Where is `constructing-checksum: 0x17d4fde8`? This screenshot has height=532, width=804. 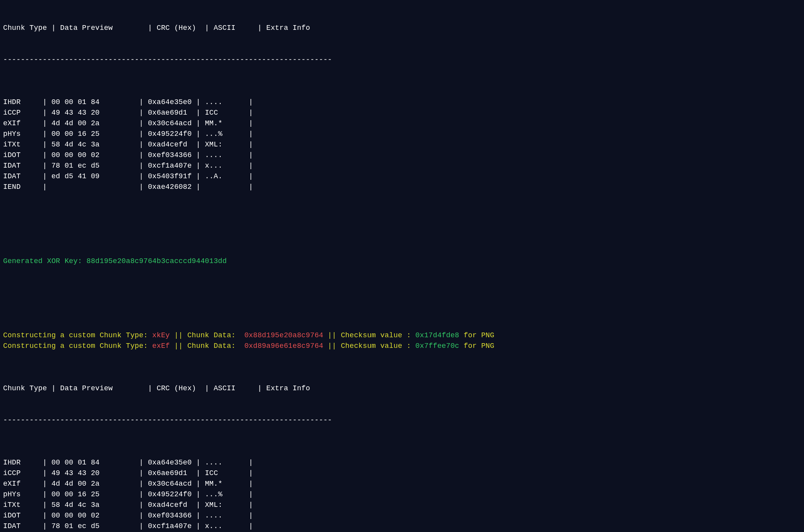
constructing-checksum: 0x17d4fde8 is located at coordinates (437, 335).